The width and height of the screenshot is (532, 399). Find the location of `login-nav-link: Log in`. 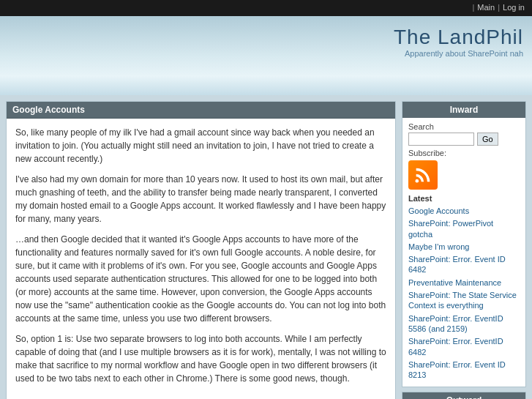

login-nav-link: Log in is located at coordinates (514, 7).